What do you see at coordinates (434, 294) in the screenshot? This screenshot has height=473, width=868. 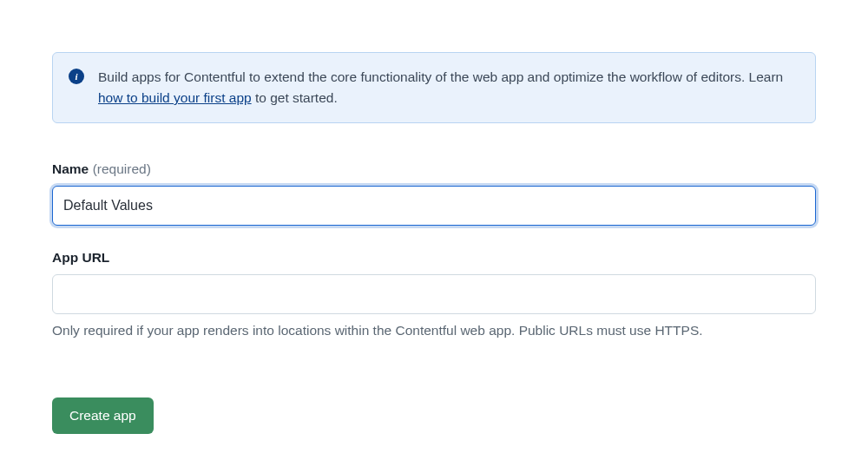 I see `app-url-input` at bounding box center [434, 294].